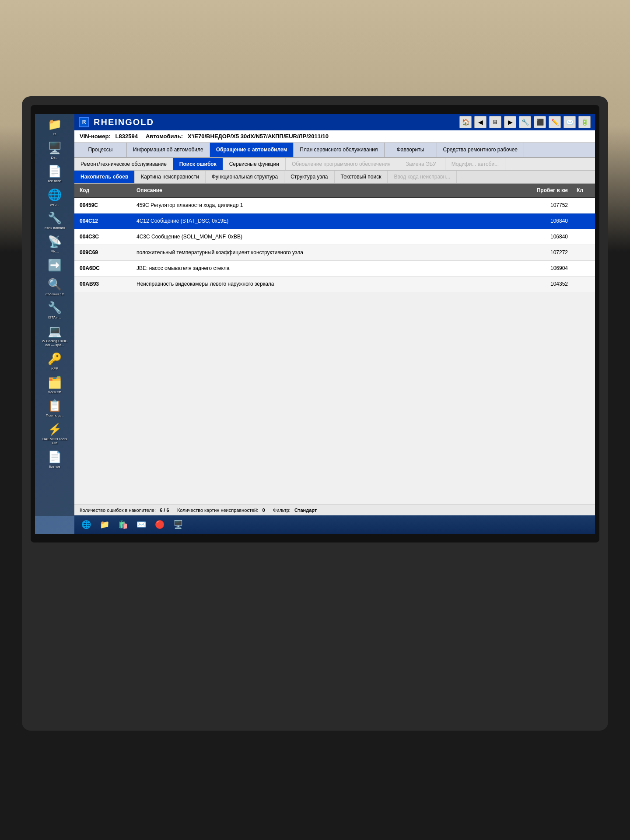  Describe the element at coordinates (55, 287) in the screenshot. I see `icon-mviewer: 🔍 mViewer 12` at that location.